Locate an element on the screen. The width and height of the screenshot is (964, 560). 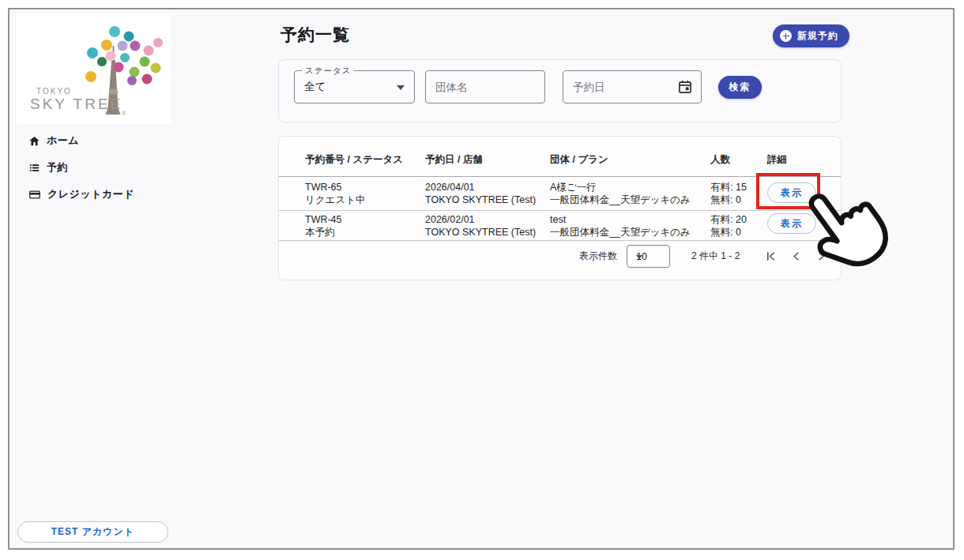
pagination: 表示件数 10 2 件中 1 - 2 is located at coordinates (704, 256).